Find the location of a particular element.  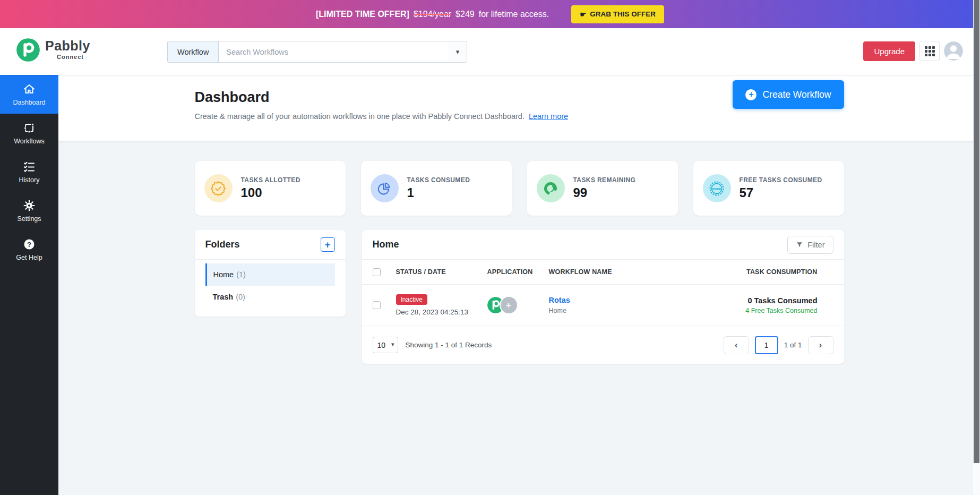

stat-card-tasks-allotted: TASKS ALLOTTED 100 is located at coordinates (270, 188).